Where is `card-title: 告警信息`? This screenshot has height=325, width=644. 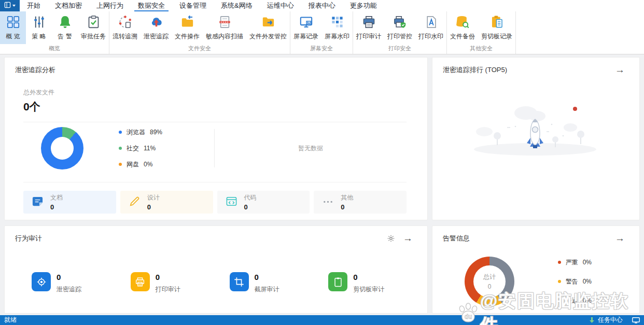 card-title: 告警信息 is located at coordinates (456, 238).